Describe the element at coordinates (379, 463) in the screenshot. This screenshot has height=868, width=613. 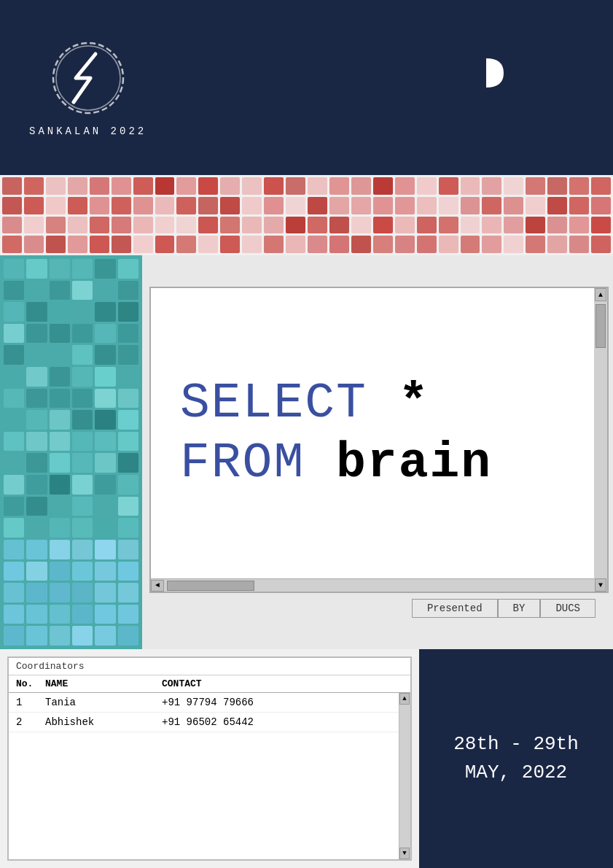
I see `sql-line2: FROM brain` at that location.